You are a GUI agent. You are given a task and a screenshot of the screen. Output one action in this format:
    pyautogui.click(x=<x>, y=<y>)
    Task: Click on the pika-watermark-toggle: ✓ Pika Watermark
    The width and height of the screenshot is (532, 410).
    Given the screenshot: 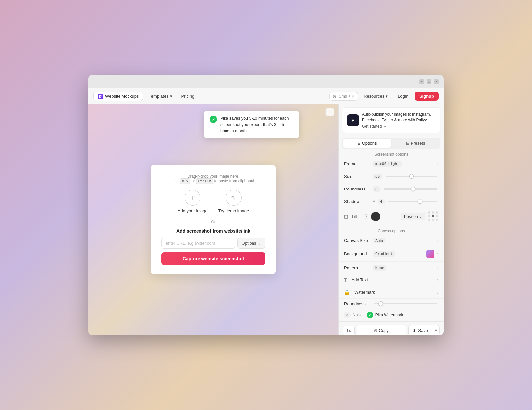 What is the action you would take?
    pyautogui.click(x=385, y=315)
    